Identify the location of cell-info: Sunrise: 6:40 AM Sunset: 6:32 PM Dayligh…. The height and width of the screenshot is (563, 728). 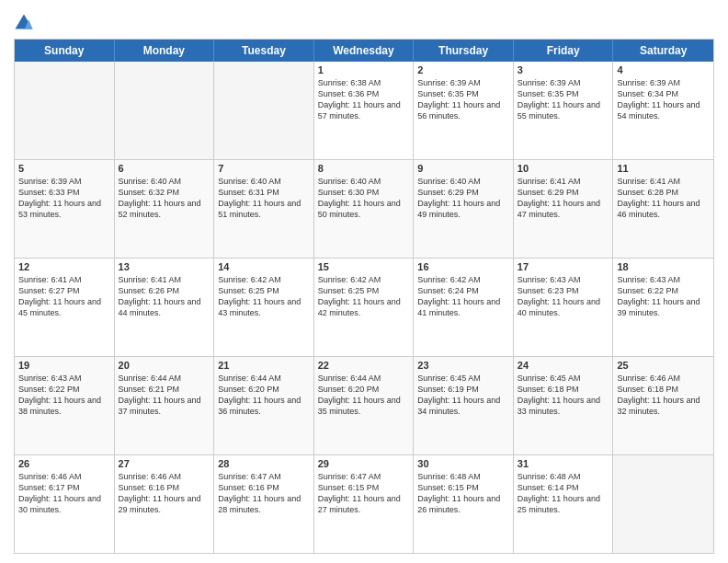
(165, 199).